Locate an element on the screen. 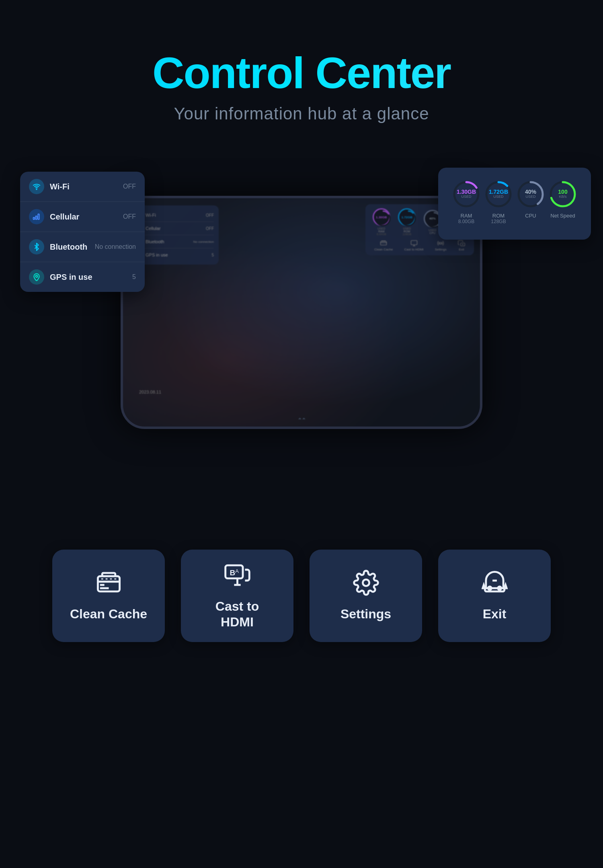 Image resolution: width=603 pixels, height=868 pixels. settings-button: Settings is located at coordinates (366, 596).